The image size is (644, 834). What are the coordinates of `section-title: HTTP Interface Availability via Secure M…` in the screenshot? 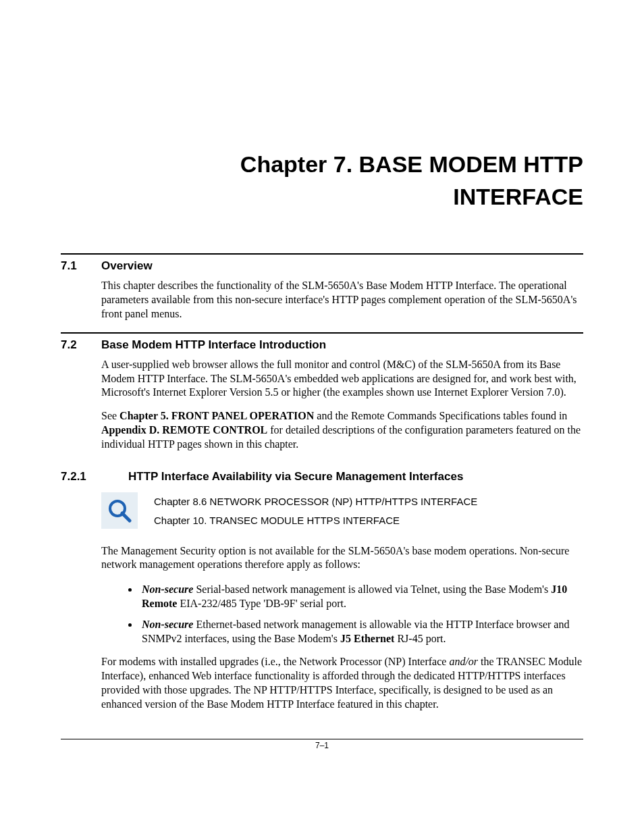 It's located at (296, 477).